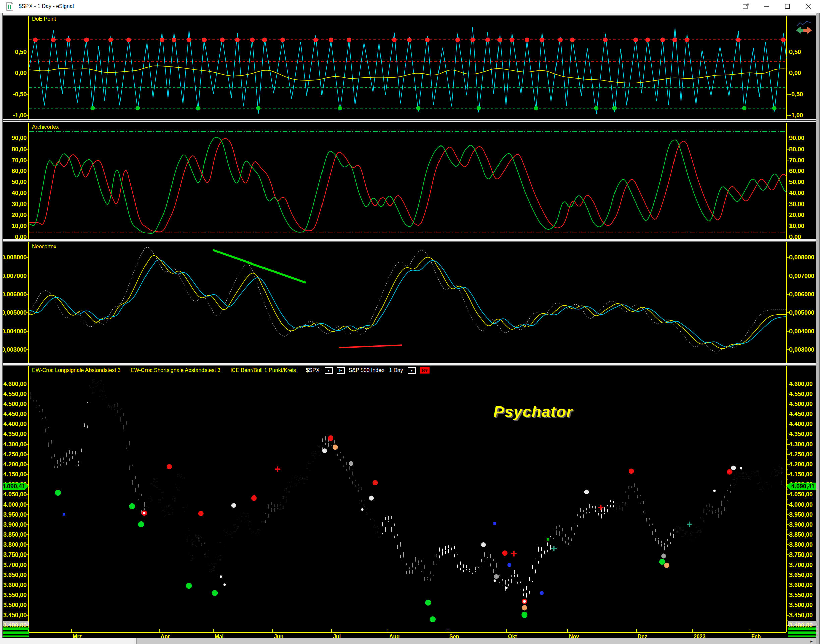 This screenshot has height=644, width=820. What do you see at coordinates (329, 370) in the screenshot?
I see `symbol-dropdown-button: ▾` at bounding box center [329, 370].